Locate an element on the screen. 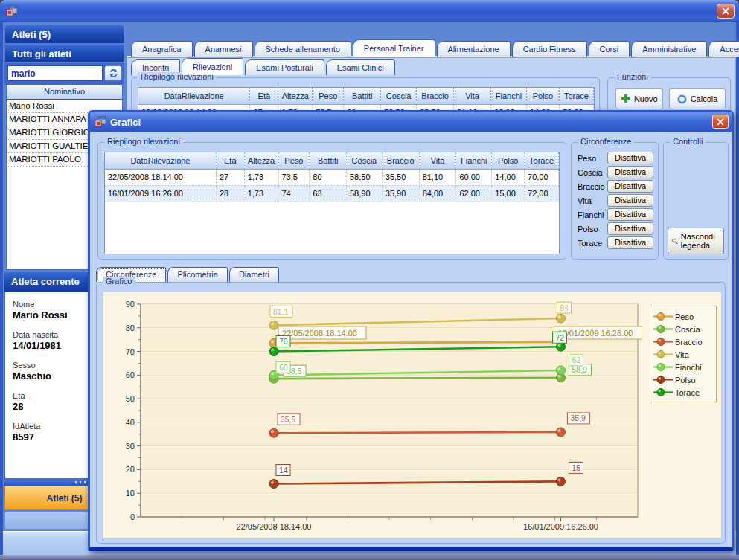  group-label: Controlli is located at coordinates (688, 141).